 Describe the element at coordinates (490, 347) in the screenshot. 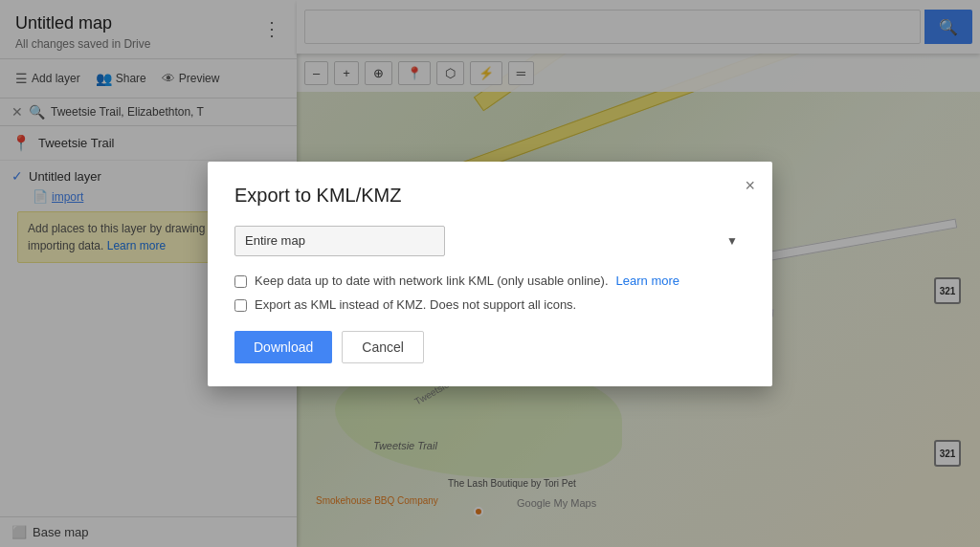

I see `dialog-actions: Download Cancel` at that location.